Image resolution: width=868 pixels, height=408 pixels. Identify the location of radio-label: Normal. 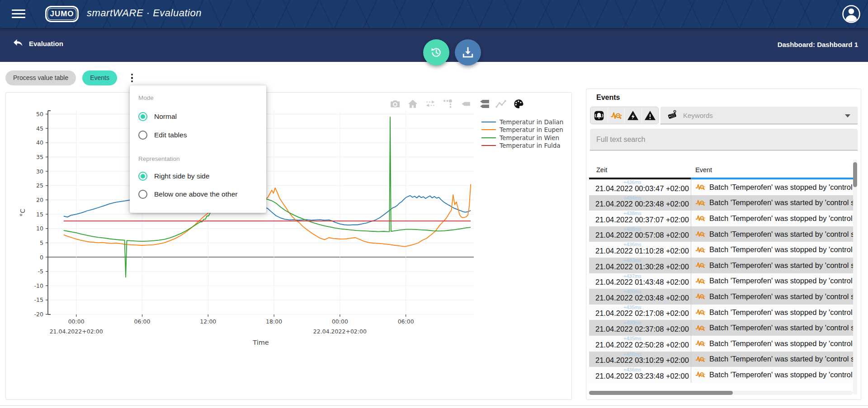
(165, 117).